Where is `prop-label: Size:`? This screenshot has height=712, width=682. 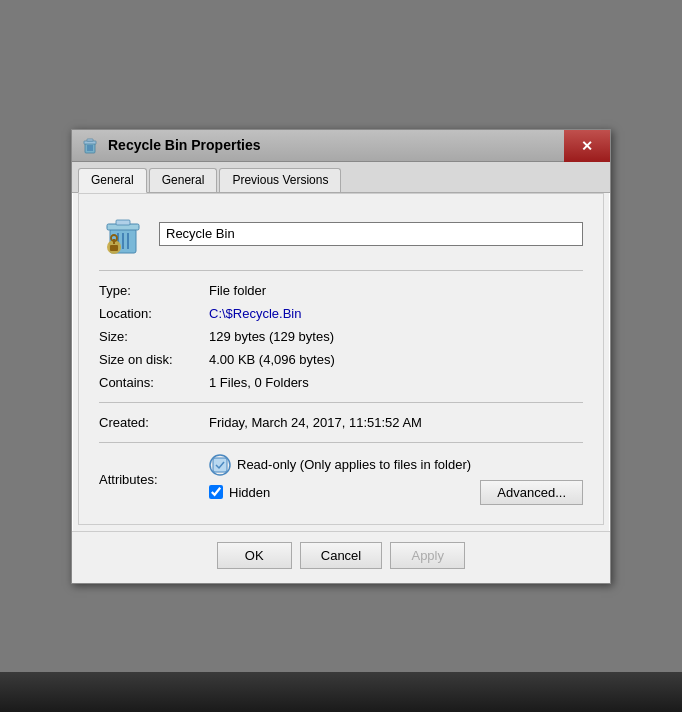
prop-label: Size: is located at coordinates (154, 336).